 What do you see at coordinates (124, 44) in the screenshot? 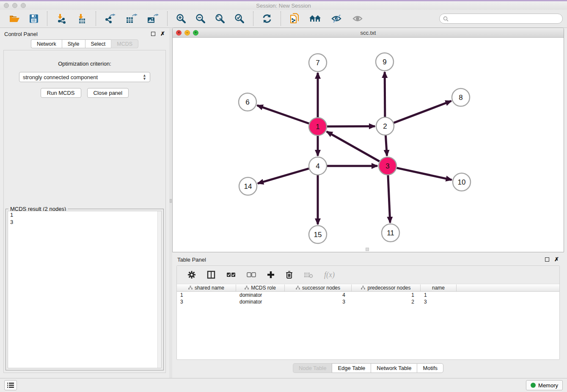
I see `control-tab-mcds: MCDS` at bounding box center [124, 44].